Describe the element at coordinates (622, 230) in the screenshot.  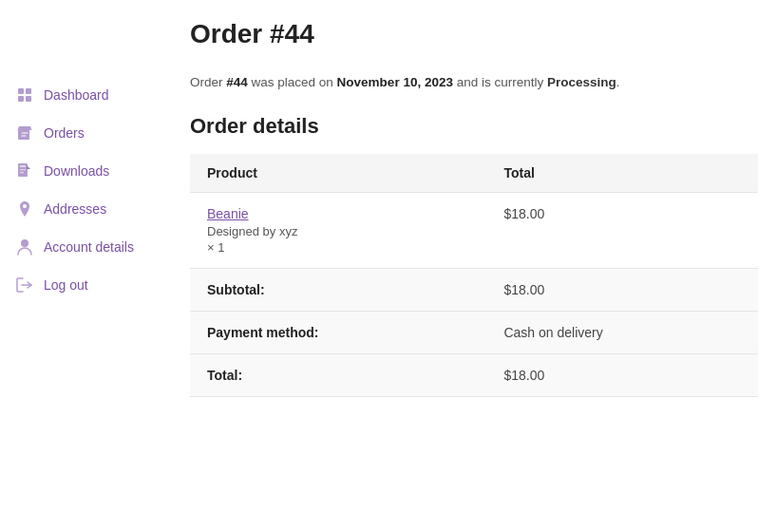
I see `product-total-cell: $18.00` at that location.